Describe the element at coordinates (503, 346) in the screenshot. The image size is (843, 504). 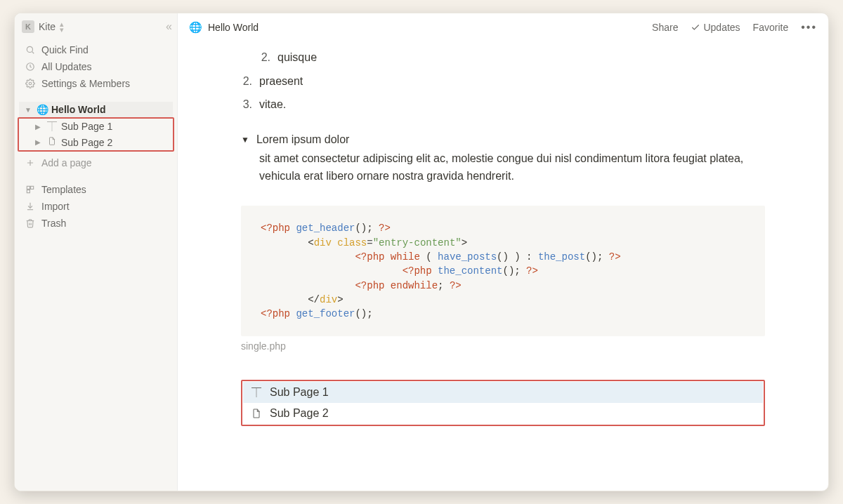
I see `code-caption: single.php` at that location.